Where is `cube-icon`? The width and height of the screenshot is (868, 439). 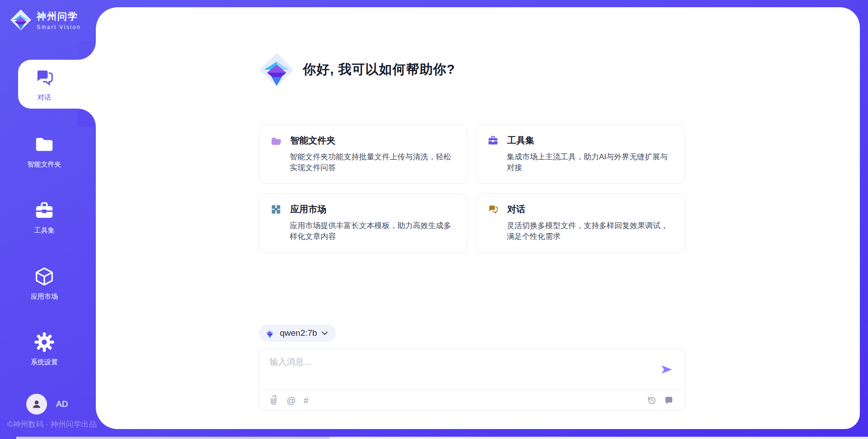
cube-icon is located at coordinates (44, 277).